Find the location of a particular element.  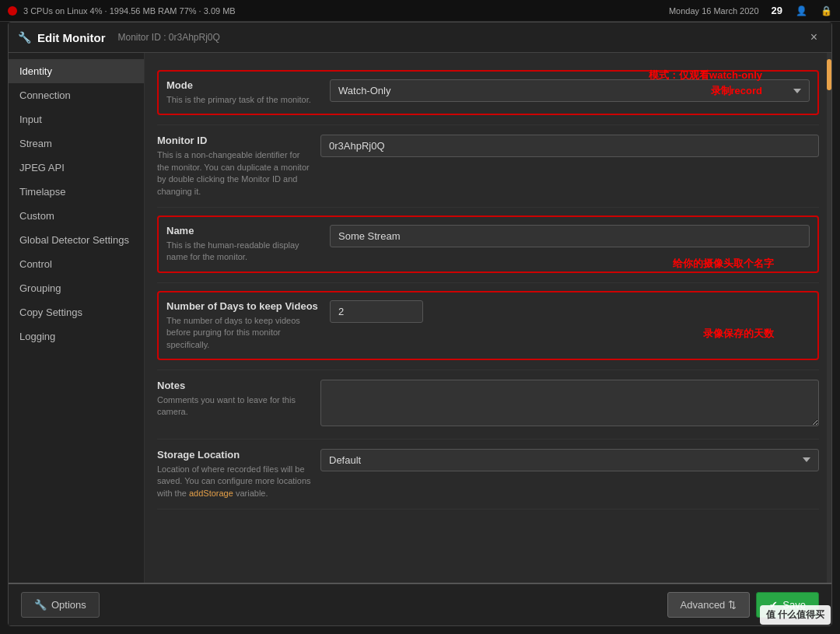

storage-row: Storage Location Location of where recor… is located at coordinates (488, 475).